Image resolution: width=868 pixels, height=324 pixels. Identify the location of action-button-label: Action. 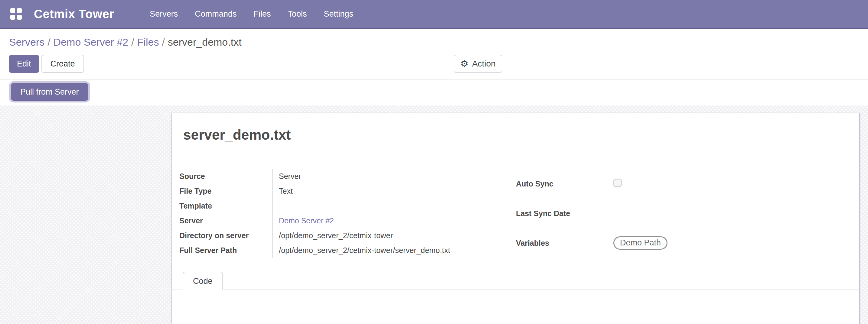
(484, 64).